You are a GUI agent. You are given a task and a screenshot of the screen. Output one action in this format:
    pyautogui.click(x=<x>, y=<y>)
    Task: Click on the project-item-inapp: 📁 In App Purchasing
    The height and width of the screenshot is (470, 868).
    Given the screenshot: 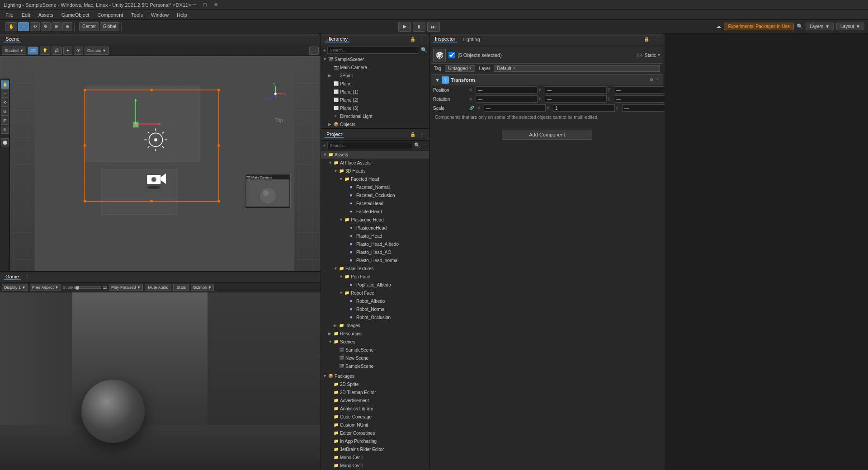 What is the action you would take?
    pyautogui.click(x=375, y=441)
    